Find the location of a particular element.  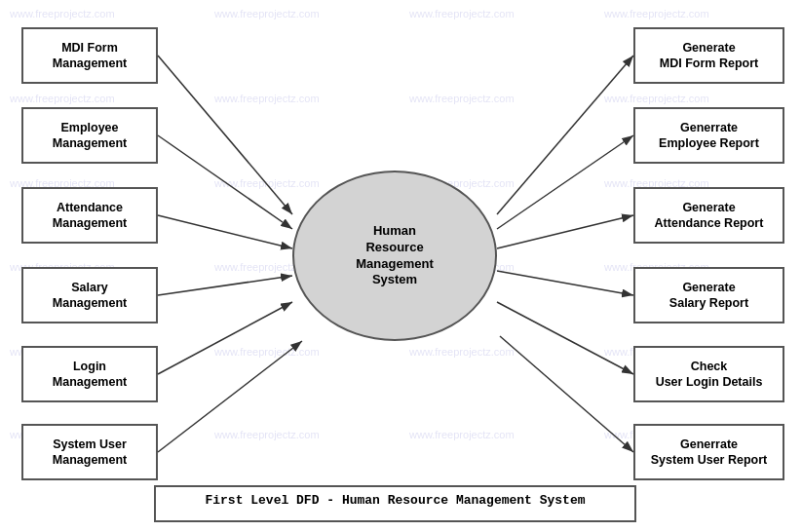

generate-employee-report-box: GenerrateEmployee Report is located at coordinates (709, 135).